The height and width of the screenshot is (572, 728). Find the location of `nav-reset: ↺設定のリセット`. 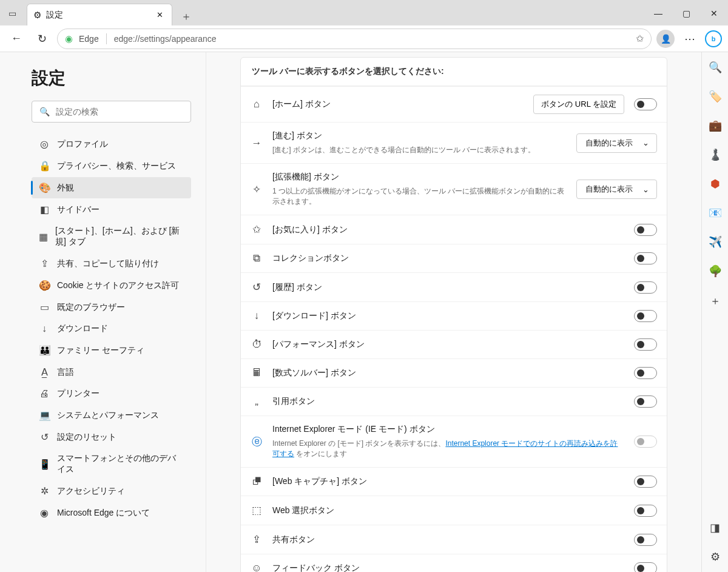

nav-reset: ↺設定のリセット is located at coordinates (112, 437).